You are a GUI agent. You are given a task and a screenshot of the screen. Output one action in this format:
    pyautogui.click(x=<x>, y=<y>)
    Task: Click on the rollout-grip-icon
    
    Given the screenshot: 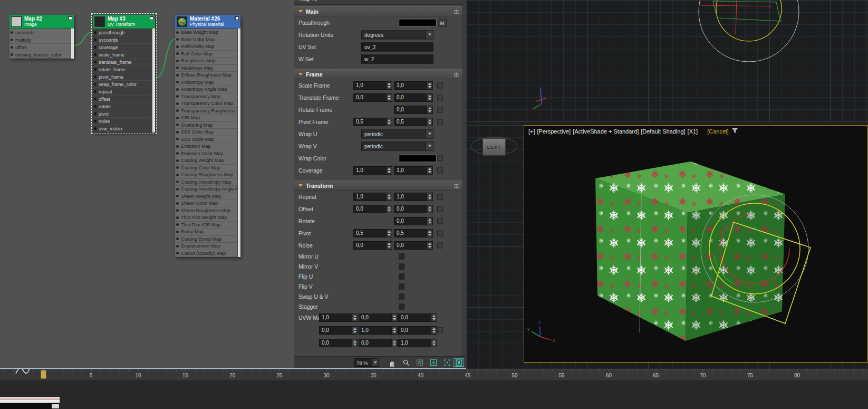 What is the action you would take?
    pyautogui.click(x=457, y=186)
    